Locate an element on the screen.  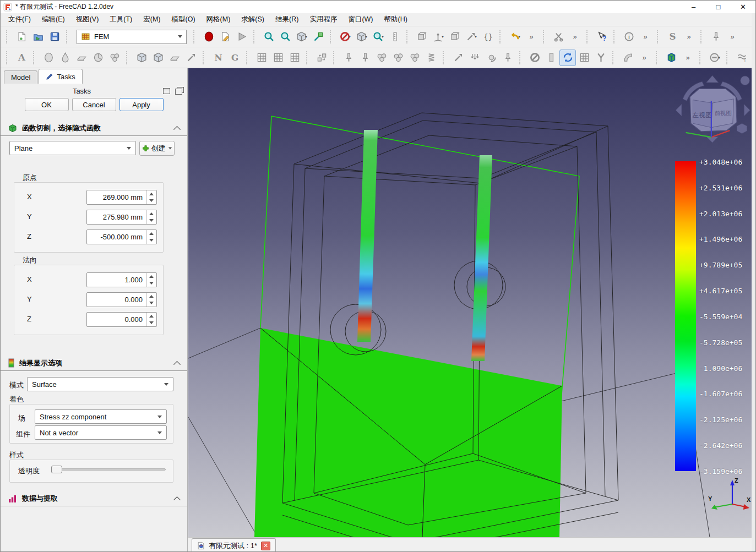
section-cut-button: ▾ is located at coordinates (362, 37).